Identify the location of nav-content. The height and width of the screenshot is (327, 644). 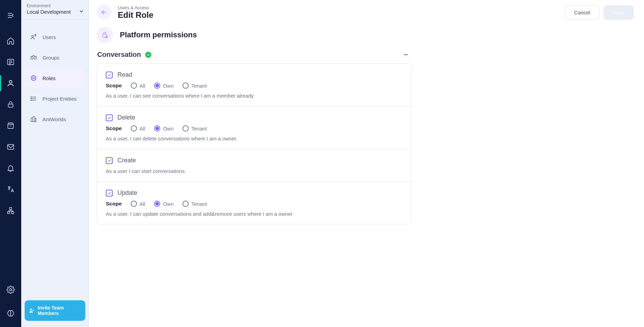
(11, 62).